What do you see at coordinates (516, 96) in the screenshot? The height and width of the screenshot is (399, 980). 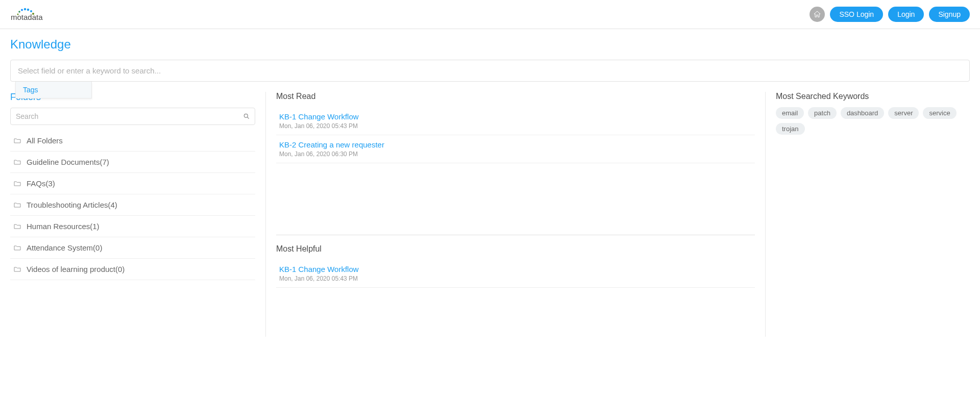 I see `most-read-title: Most Read` at bounding box center [516, 96].